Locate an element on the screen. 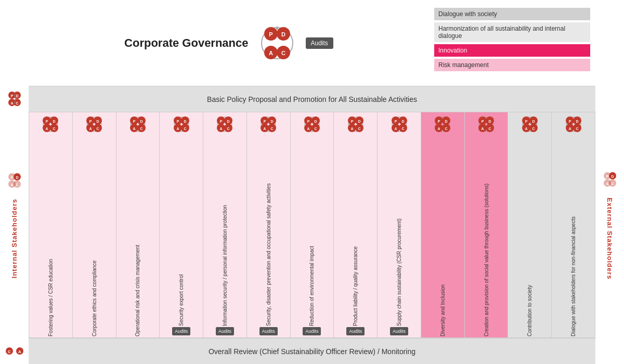  col-audits-badge-6: Audits is located at coordinates (312, 331).